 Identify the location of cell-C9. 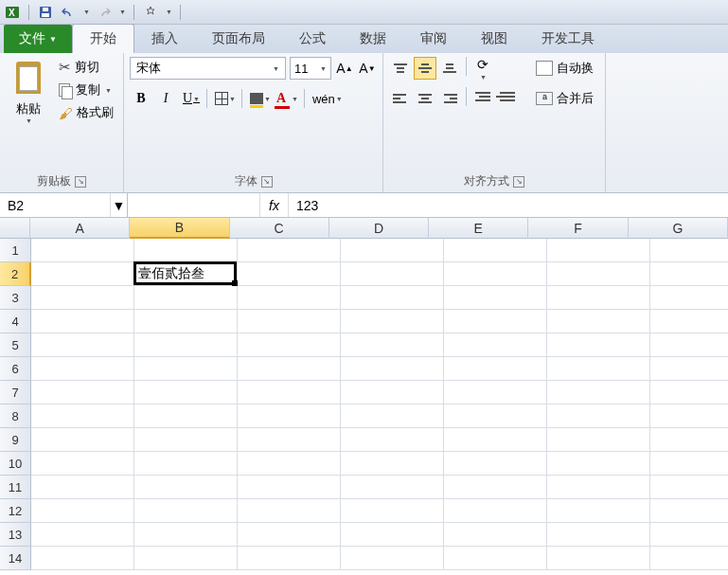
(290, 440).